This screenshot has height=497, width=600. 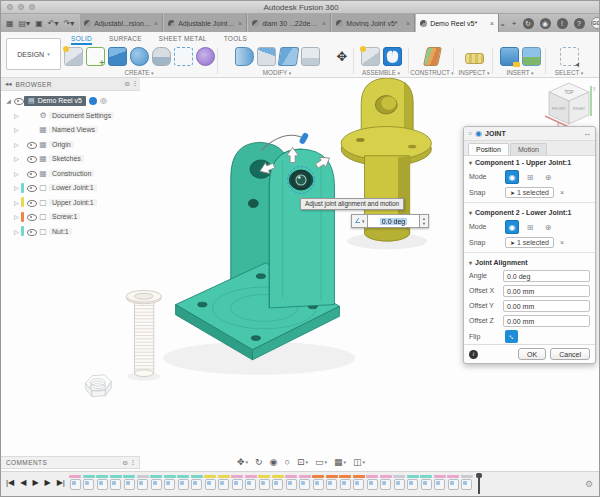 I want to click on primitive-icon, so click(x=162, y=56).